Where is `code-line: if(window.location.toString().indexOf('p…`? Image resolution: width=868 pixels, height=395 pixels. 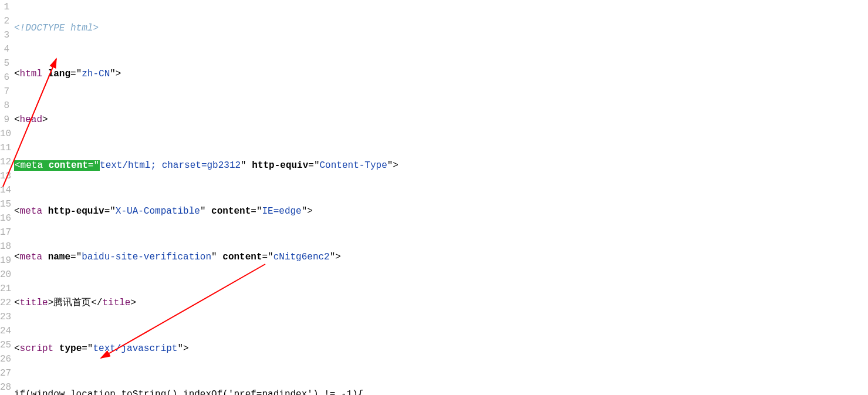
code-line: if(window.location.toString().indexOf('p… is located at coordinates (420, 391).